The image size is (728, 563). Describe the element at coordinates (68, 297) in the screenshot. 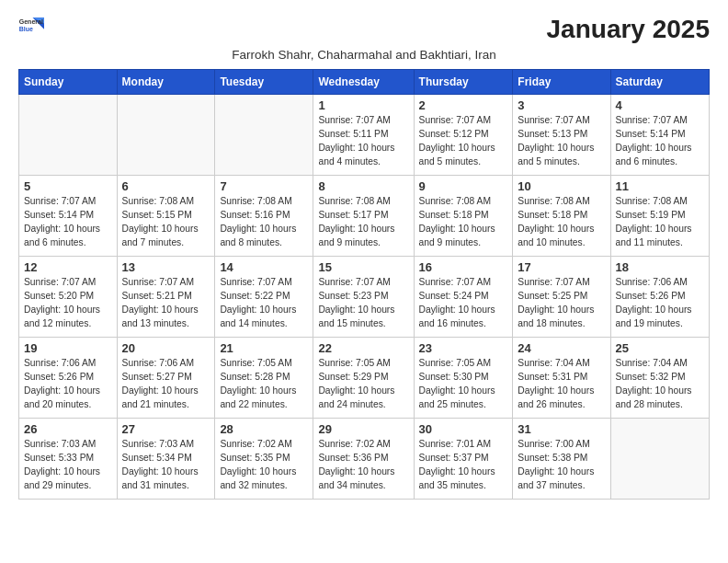

I see `cell-w3-d0: 12Sunrise: 7:07 AM Sunset: 5:20 PM Dayli…` at that location.